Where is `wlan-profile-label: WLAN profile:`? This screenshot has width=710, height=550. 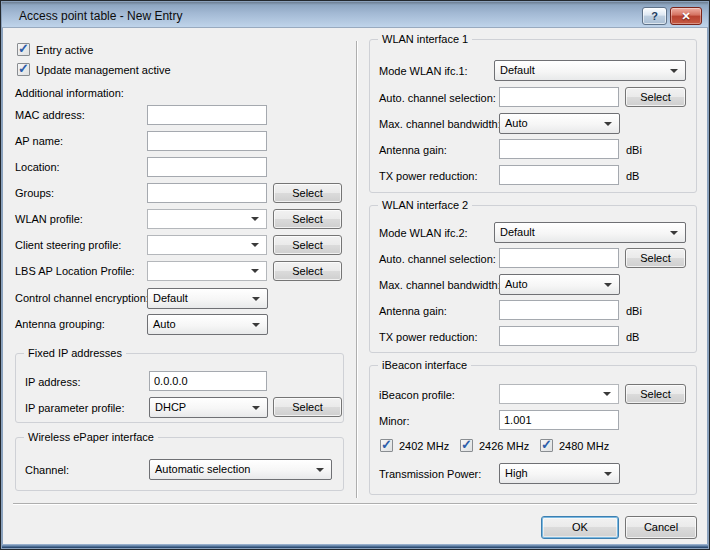 wlan-profile-label: WLAN profile: is located at coordinates (49, 219).